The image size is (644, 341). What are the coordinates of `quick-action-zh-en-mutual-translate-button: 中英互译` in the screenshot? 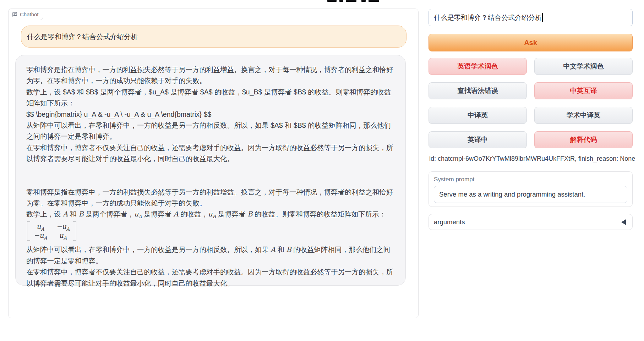 It's located at (584, 91).